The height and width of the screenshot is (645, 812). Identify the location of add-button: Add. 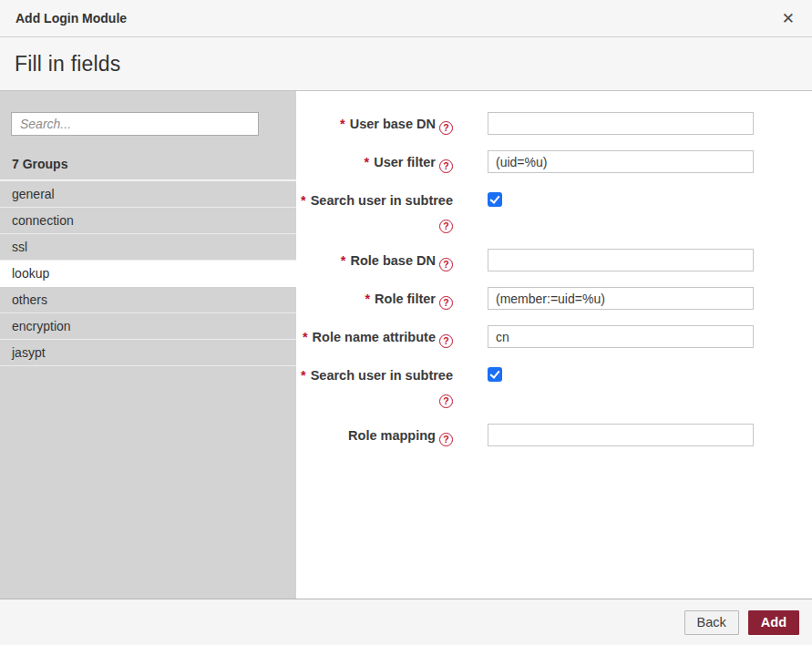
(774, 623).